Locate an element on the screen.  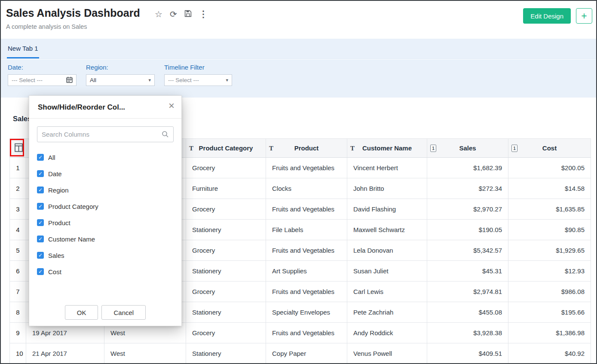
cell-customer: John Britto is located at coordinates (387, 189).